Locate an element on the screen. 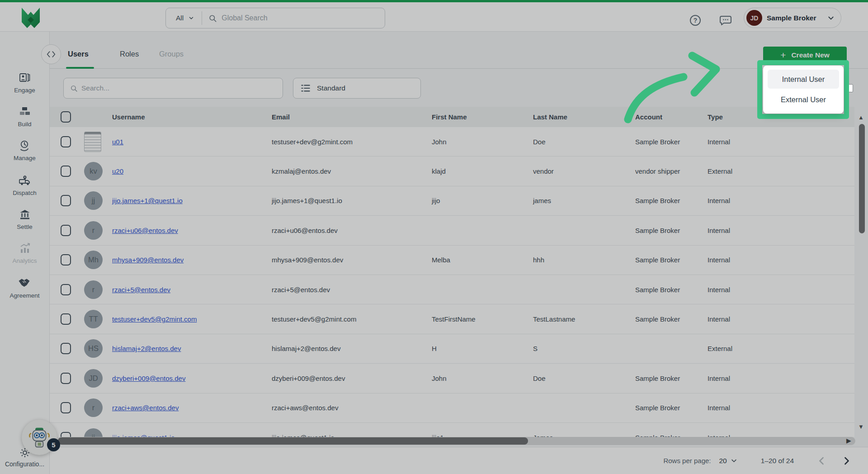 Image resolution: width=868 pixels, height=474 pixels. scroll-up-arrow: ▲ is located at coordinates (861, 118).